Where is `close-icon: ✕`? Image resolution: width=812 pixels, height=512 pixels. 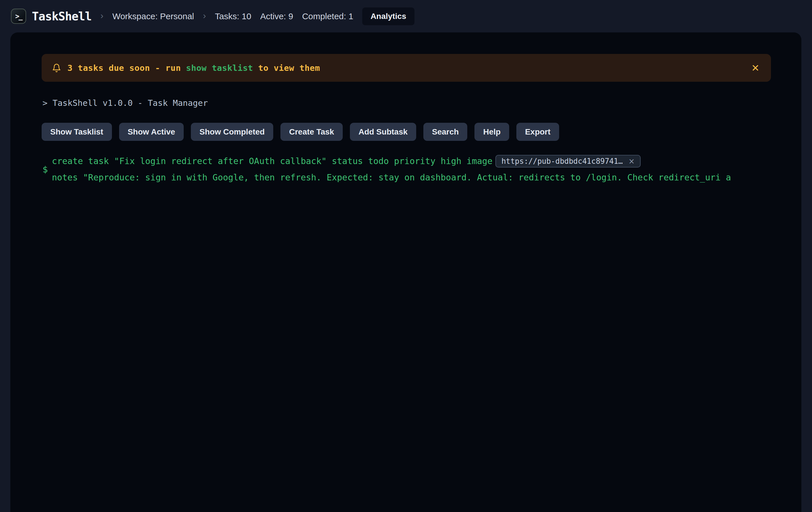
close-icon: ✕ is located at coordinates (755, 68).